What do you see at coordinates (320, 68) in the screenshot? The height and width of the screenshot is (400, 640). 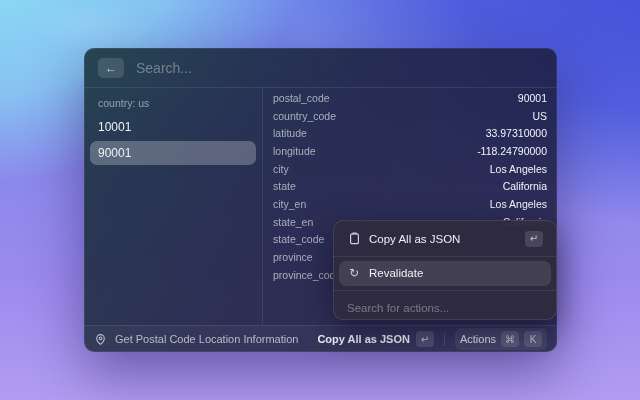 I see `search-bar: ←` at bounding box center [320, 68].